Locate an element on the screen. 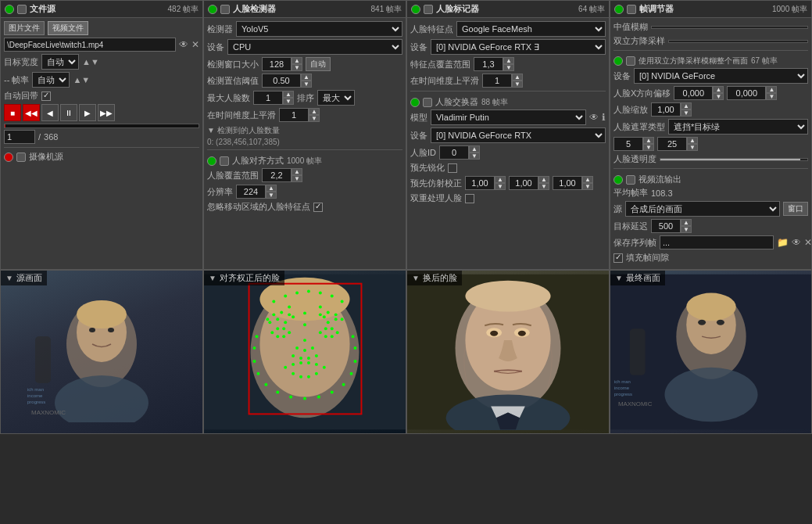  x-offset-down: ▼ is located at coordinates (718, 97).